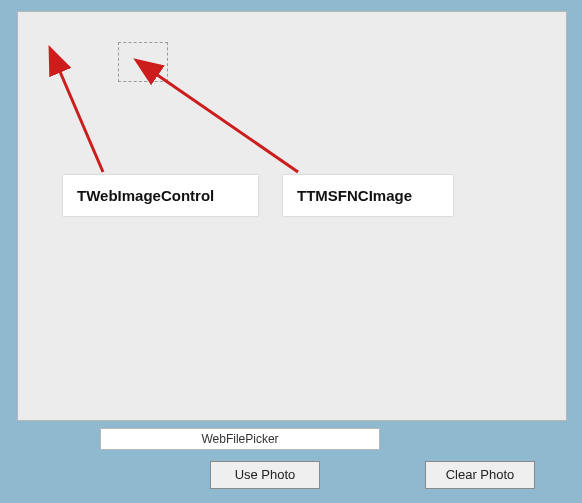 This screenshot has height=503, width=582. What do you see at coordinates (160, 196) in the screenshot?
I see `label-tweb-image-control: TWebImageControl` at bounding box center [160, 196].